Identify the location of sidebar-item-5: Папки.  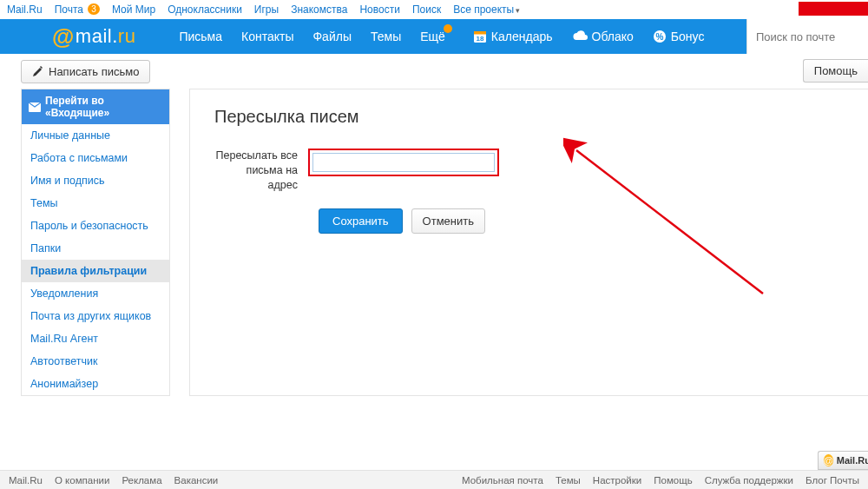
(95, 248).